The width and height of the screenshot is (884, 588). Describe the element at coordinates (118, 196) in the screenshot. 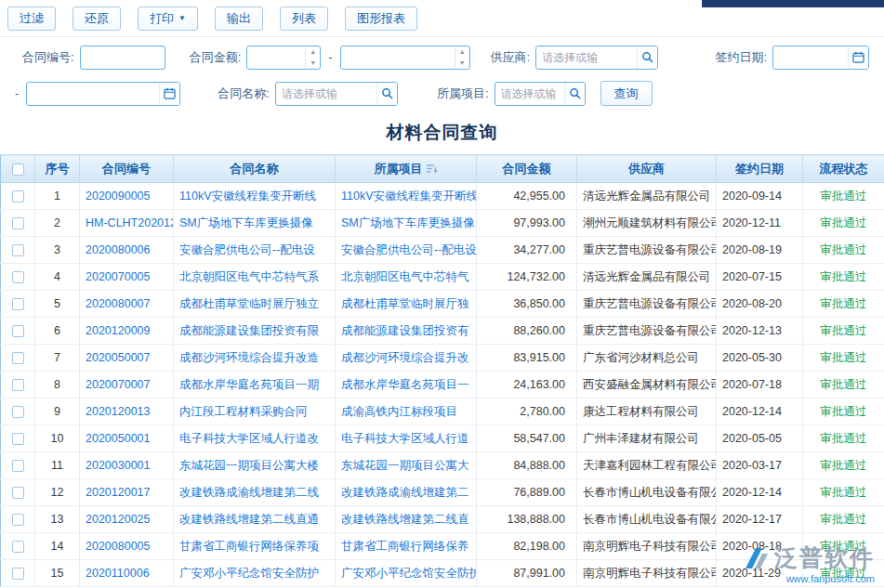

I see `contract-code-link: 2020090005` at that location.